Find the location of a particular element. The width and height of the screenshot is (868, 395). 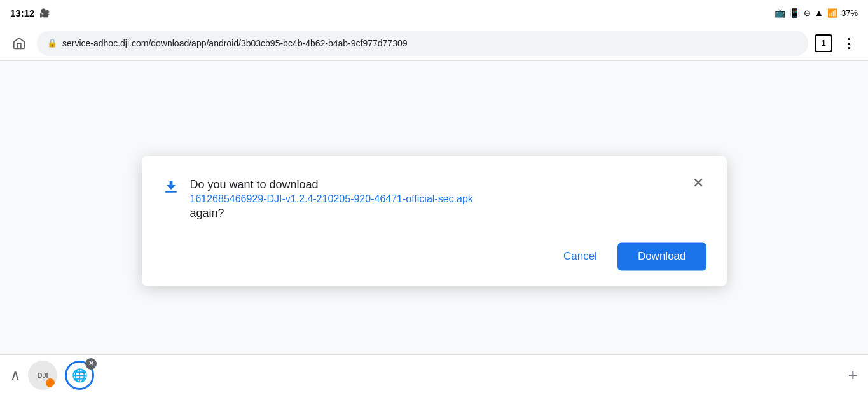

more-options-button: ⋮ is located at coordinates (850, 43).